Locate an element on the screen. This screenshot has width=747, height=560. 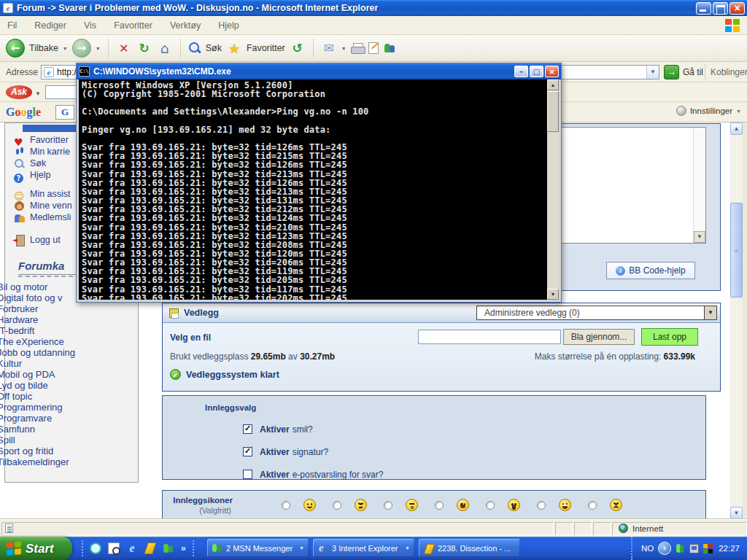
category-link: Spill is located at coordinates (70, 440).